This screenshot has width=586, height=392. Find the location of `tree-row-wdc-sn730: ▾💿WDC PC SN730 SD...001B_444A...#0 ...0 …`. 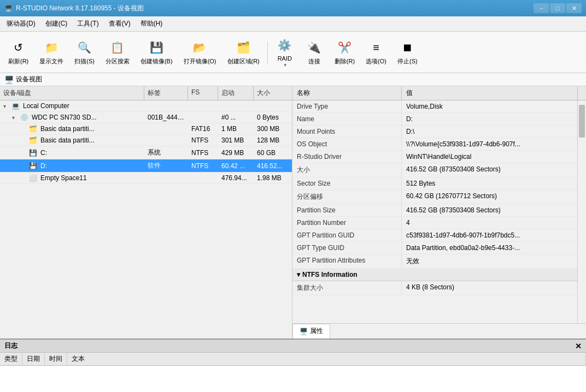

tree-row-wdc-sn730: ▾💿WDC PC SN730 SD...001B_444A...#0 ...0 … is located at coordinates (146, 118).